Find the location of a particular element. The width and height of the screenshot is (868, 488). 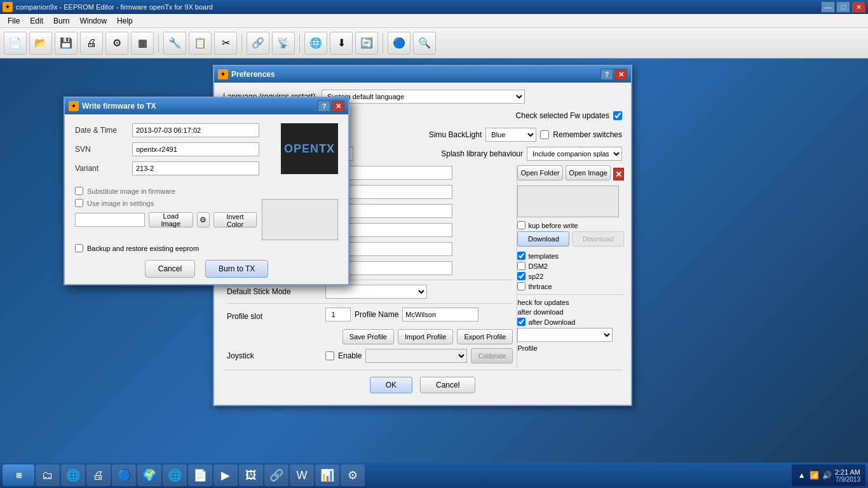

tray-network: 📶 is located at coordinates (815, 475).